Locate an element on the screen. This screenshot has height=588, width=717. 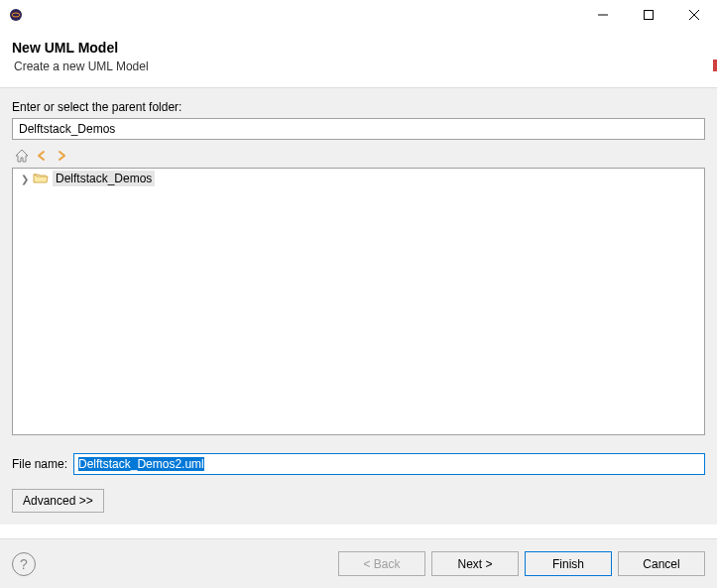
window-controls is located at coordinates (649, 15).